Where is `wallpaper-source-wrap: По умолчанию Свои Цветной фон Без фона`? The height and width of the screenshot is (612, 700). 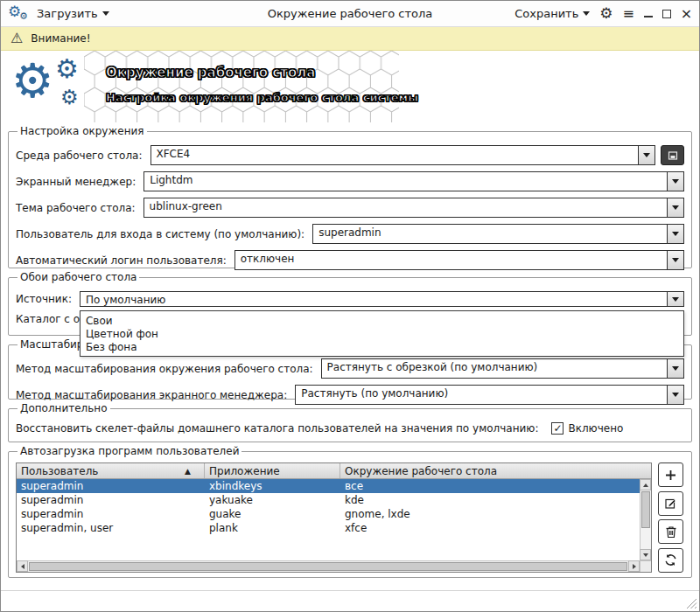 wallpaper-source-wrap: По умолчанию Свои Цветной фон Без фона is located at coordinates (382, 299).